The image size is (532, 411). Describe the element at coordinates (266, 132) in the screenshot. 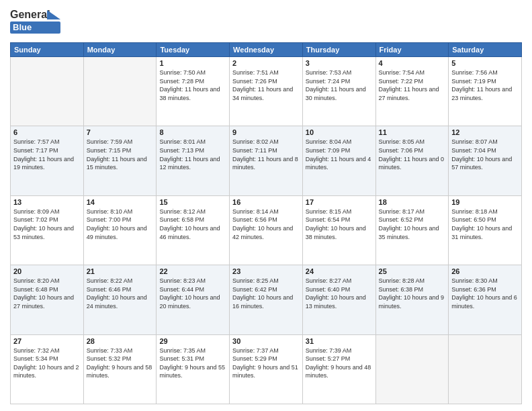

I see `day-number: 9` at that location.